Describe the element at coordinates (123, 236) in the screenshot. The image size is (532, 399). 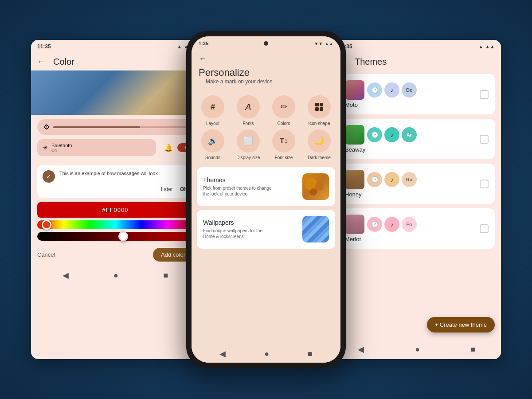
I see `dark-thumb` at that location.